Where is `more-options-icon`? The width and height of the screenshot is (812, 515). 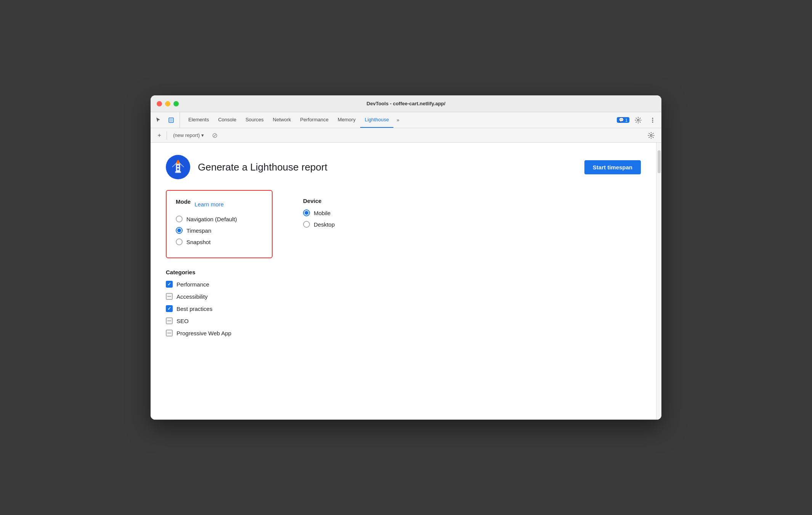
more-options-icon is located at coordinates (653, 120).